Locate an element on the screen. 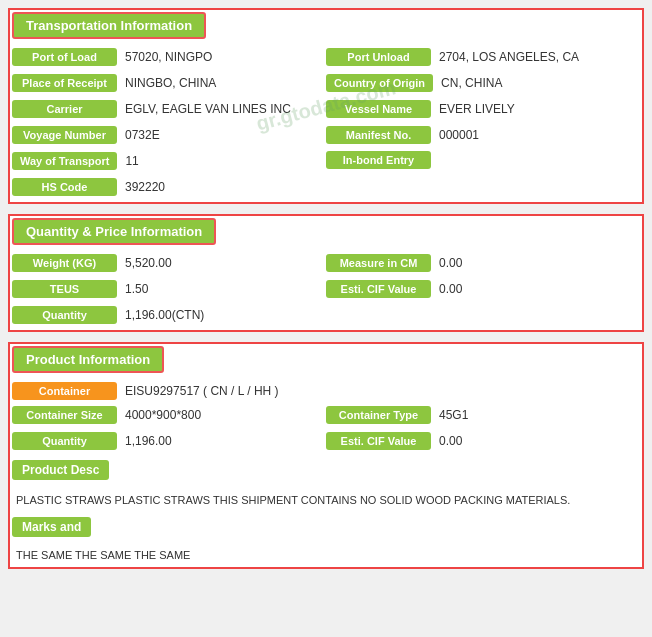 The image size is (652, 637). weight-row: Weight (KG) 5,520.00 is located at coordinates (169, 263).